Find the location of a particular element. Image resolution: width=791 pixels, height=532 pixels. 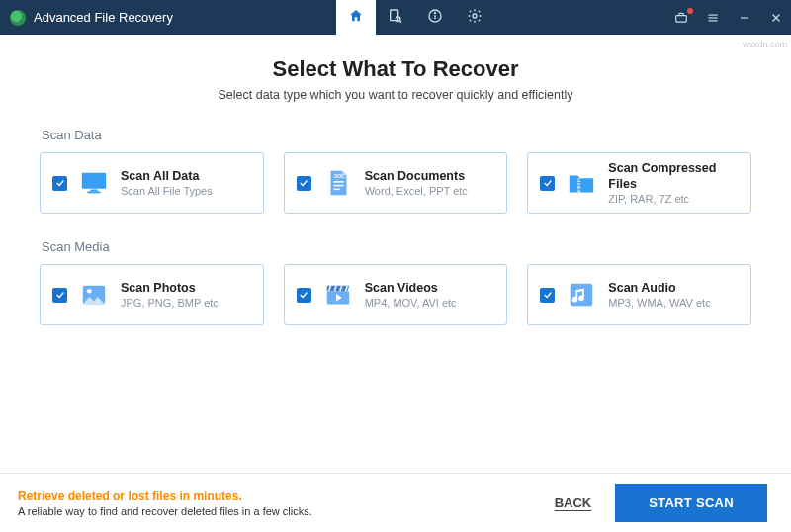

audio-note-icon is located at coordinates (581, 295).